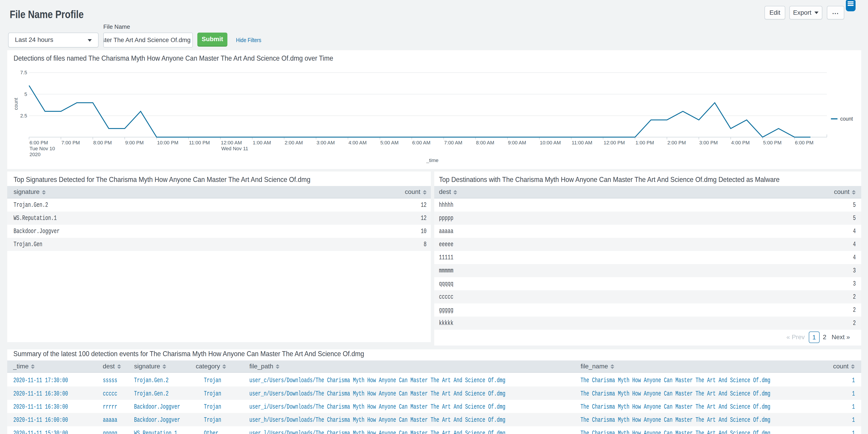  I want to click on svg-text: 2020, so click(35, 154).